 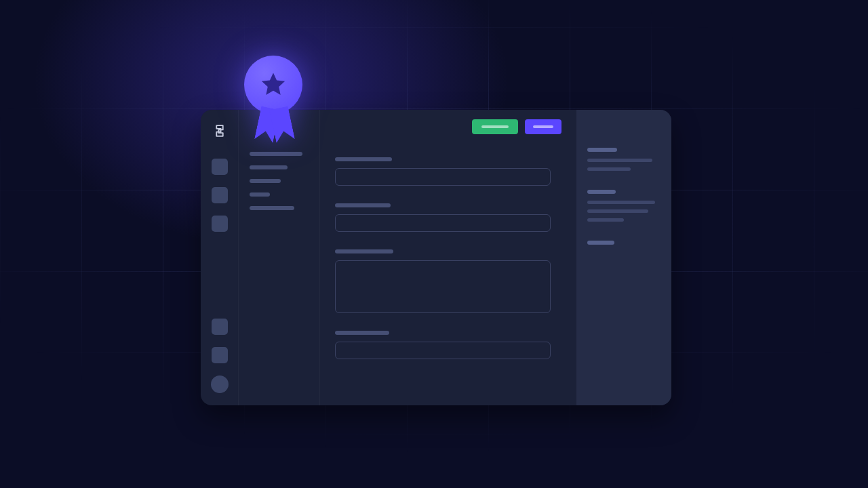 What do you see at coordinates (220, 384) in the screenshot?
I see `user-avatar` at bounding box center [220, 384].